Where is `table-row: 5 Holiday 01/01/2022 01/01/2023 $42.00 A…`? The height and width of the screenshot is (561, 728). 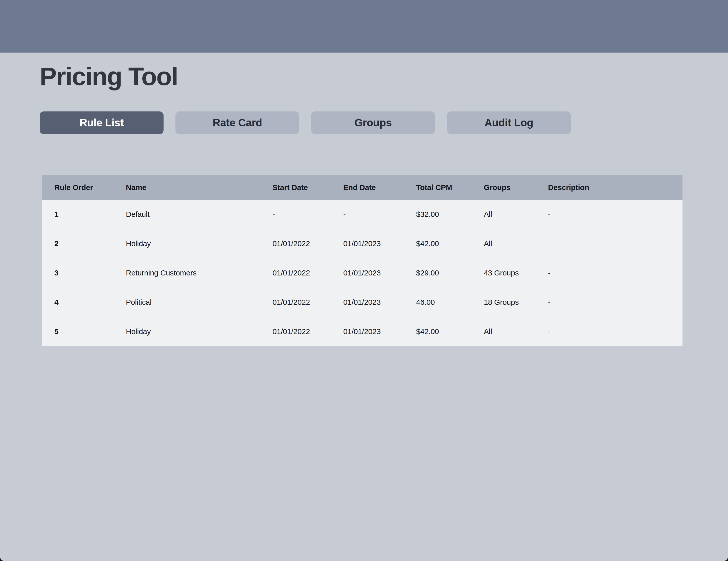 table-row: 5 Holiday 01/01/2022 01/01/2023 $42.00 A… is located at coordinates (362, 331).